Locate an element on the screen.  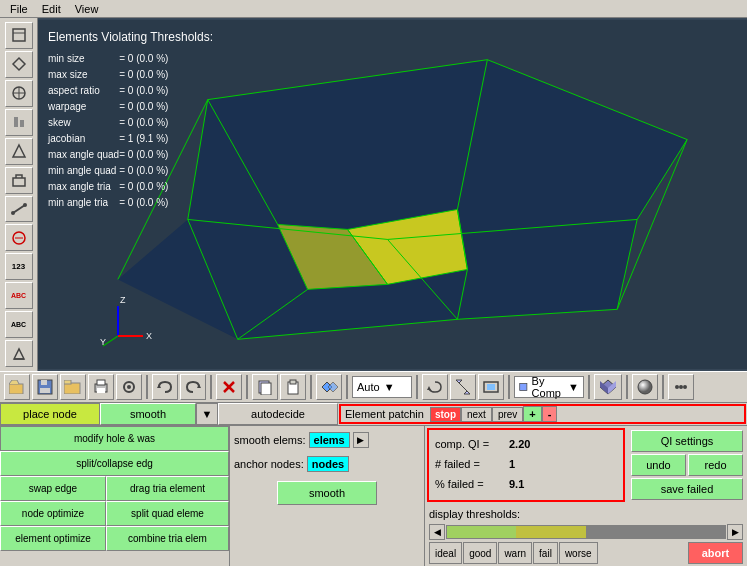
thresh-right-btn: ▶ is located at coordinates (735, 532).